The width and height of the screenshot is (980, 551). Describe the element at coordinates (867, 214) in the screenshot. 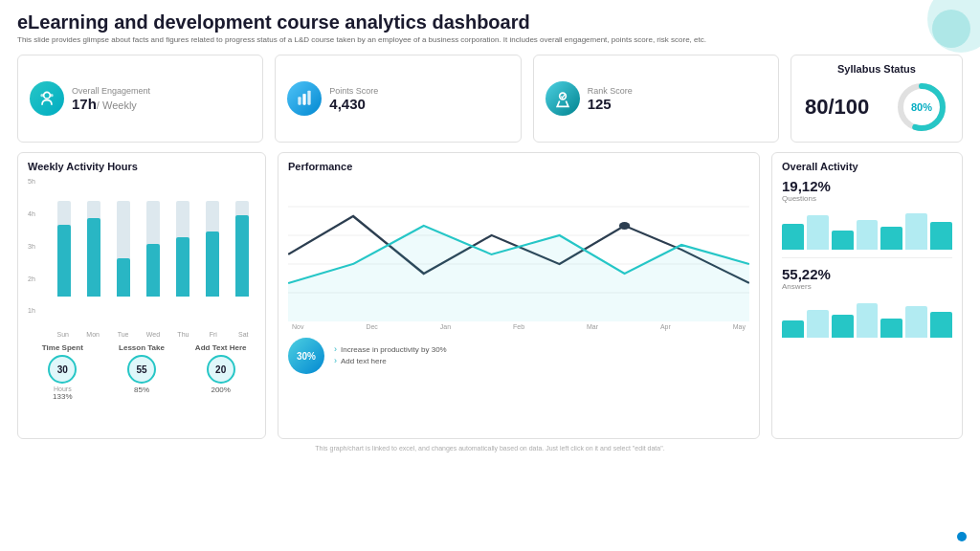

I see `activity-questions: 19,12% Questions` at that location.